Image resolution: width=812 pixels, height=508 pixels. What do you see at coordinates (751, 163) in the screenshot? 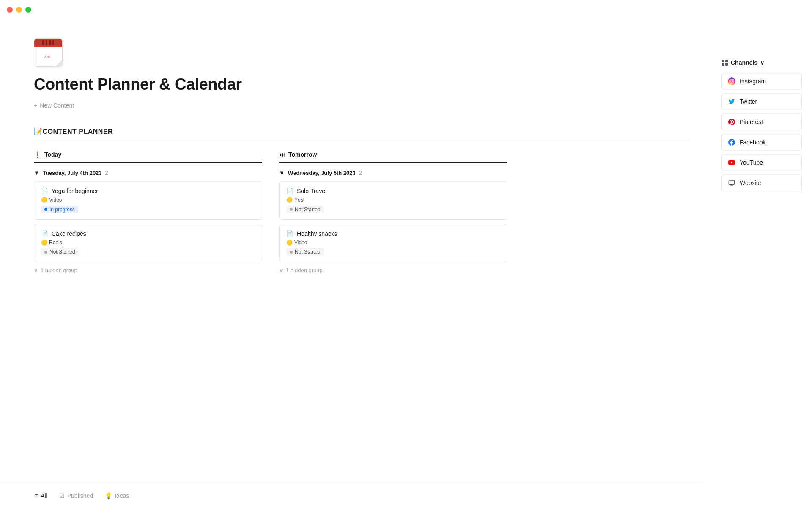
I see `channel-youtube-label: YouTube` at bounding box center [751, 163].